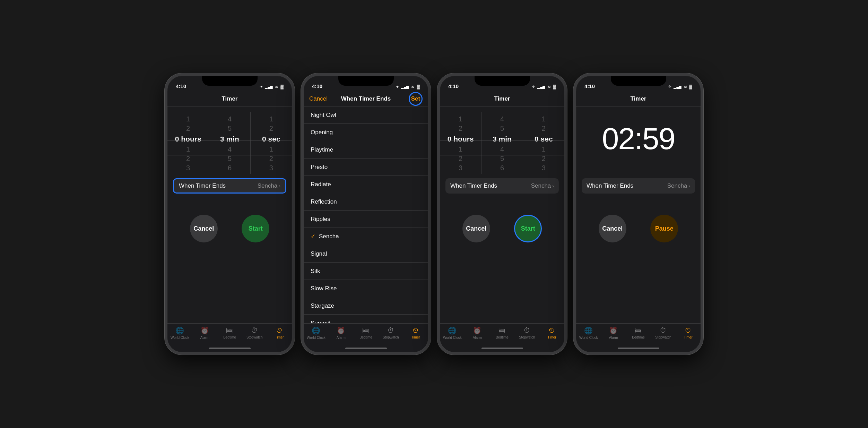 The height and width of the screenshot is (428, 868). I want to click on tab-label-3: Stopwatch, so click(391, 337).